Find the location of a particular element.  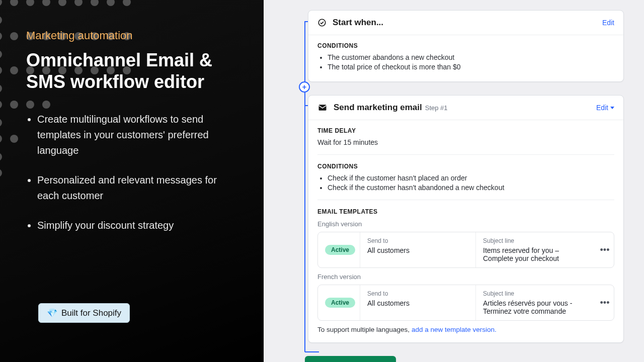

condition-item: Check if the customer hasn't placed an o… is located at coordinates (471, 178).